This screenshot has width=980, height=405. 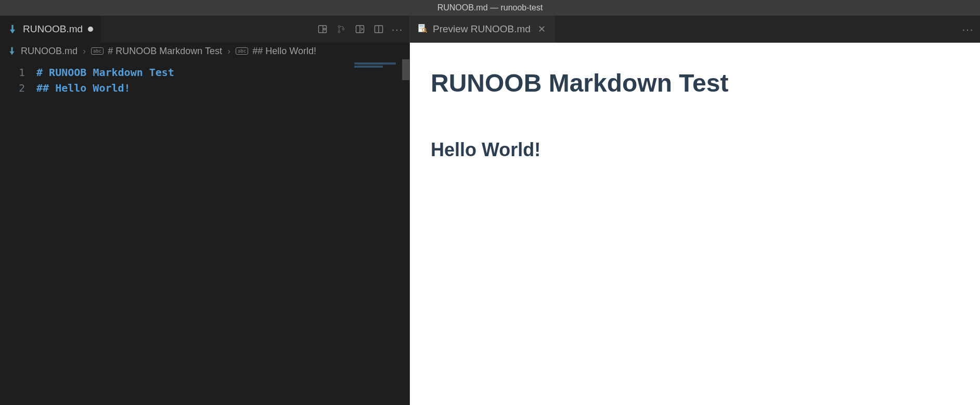 I want to click on close-icon: ✕, so click(x=542, y=29).